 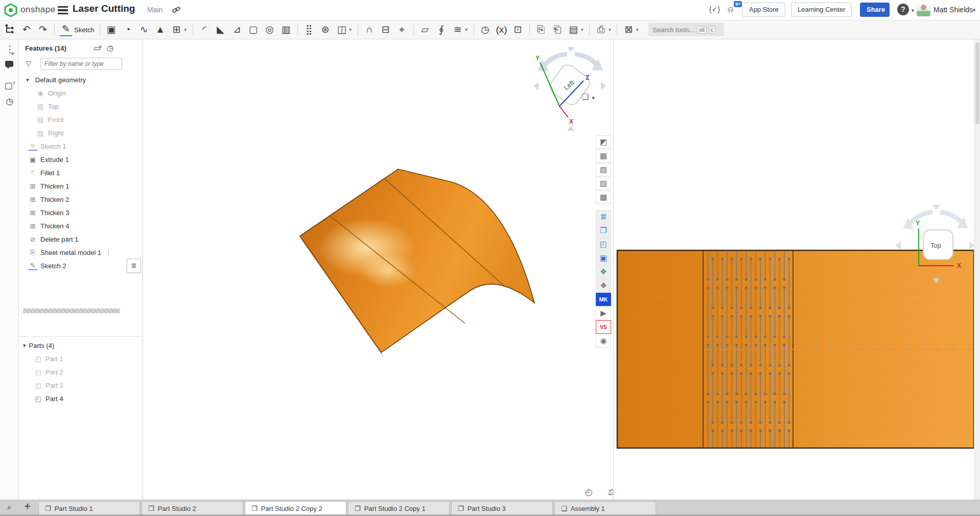 I want to click on toolbar-button: (x), so click(x=502, y=30).